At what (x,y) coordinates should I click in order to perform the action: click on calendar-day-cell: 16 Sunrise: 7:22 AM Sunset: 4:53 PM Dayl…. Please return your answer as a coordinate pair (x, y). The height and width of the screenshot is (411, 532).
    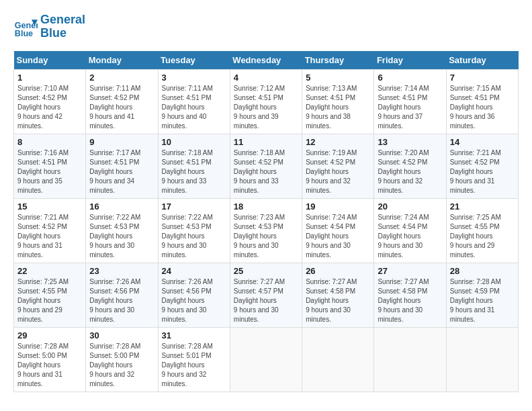
    Looking at the image, I should click on (122, 230).